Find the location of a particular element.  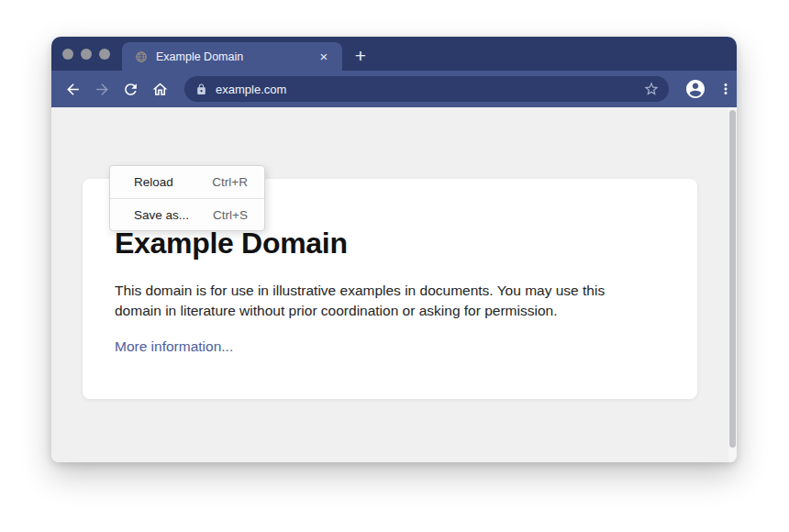

forward-button is located at coordinates (102, 89).